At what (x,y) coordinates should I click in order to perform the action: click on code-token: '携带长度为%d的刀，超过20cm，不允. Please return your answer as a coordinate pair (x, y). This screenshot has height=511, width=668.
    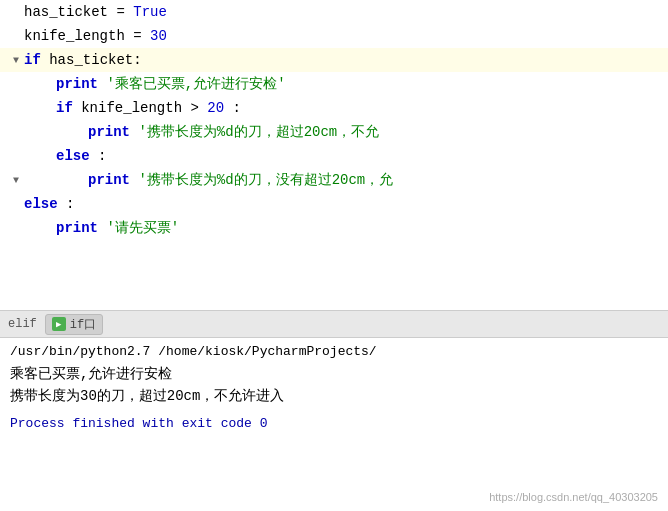
    Looking at the image, I should click on (258, 132).